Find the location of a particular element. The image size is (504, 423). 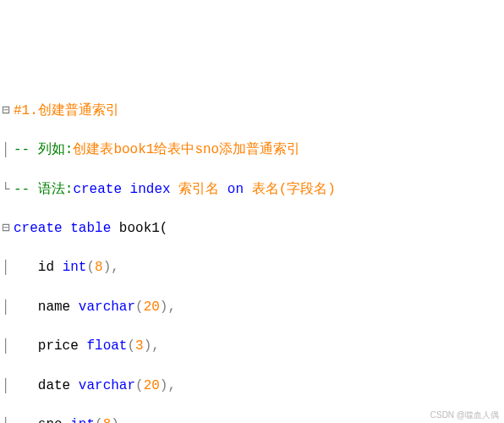

syntax-label: -- 语法: is located at coordinates (43, 190).